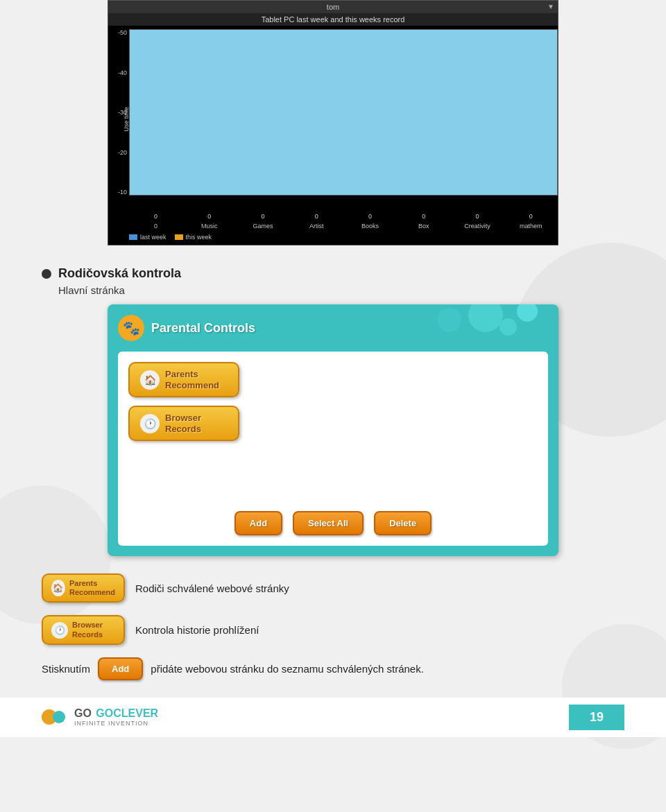  What do you see at coordinates (66, 668) in the screenshot?
I see `add-row-prefix: Stisknutím` at bounding box center [66, 668].